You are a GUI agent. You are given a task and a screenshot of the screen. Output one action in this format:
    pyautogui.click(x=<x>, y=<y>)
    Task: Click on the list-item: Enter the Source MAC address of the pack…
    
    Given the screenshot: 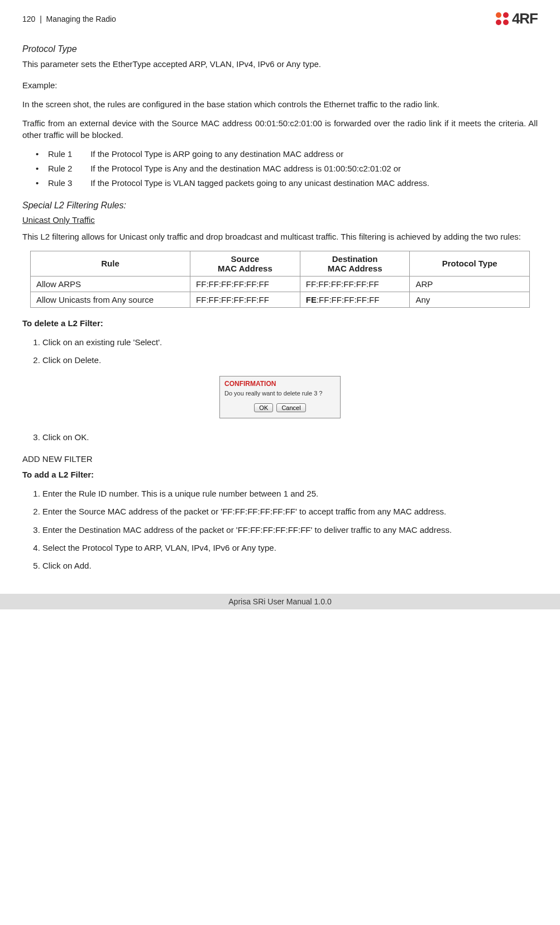 What is the action you would take?
    pyautogui.click(x=290, y=512)
    